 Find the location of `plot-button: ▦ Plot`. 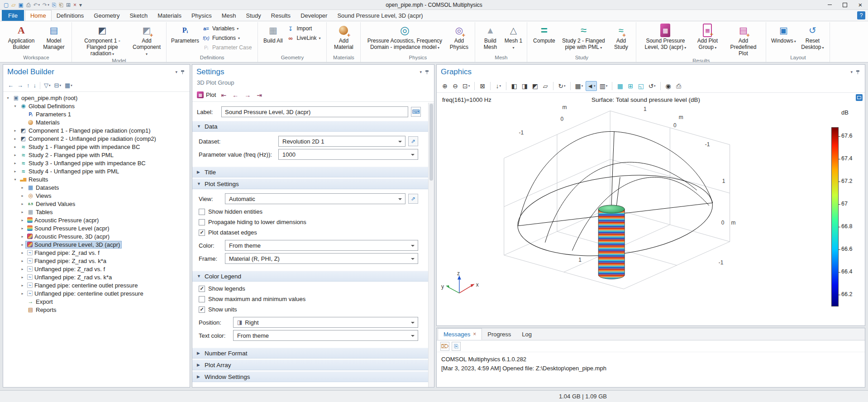

plot-button: ▦ Plot is located at coordinates (206, 95).